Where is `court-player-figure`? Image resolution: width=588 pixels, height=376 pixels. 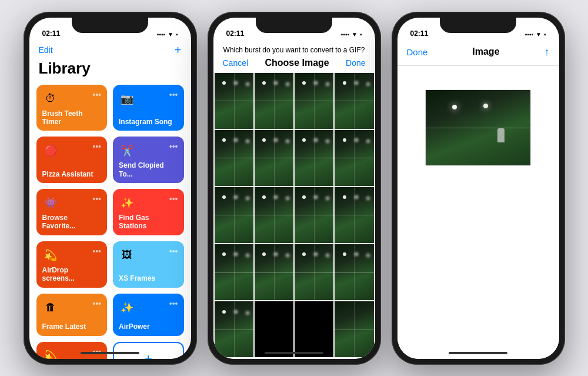 court-player-figure is located at coordinates (501, 135).